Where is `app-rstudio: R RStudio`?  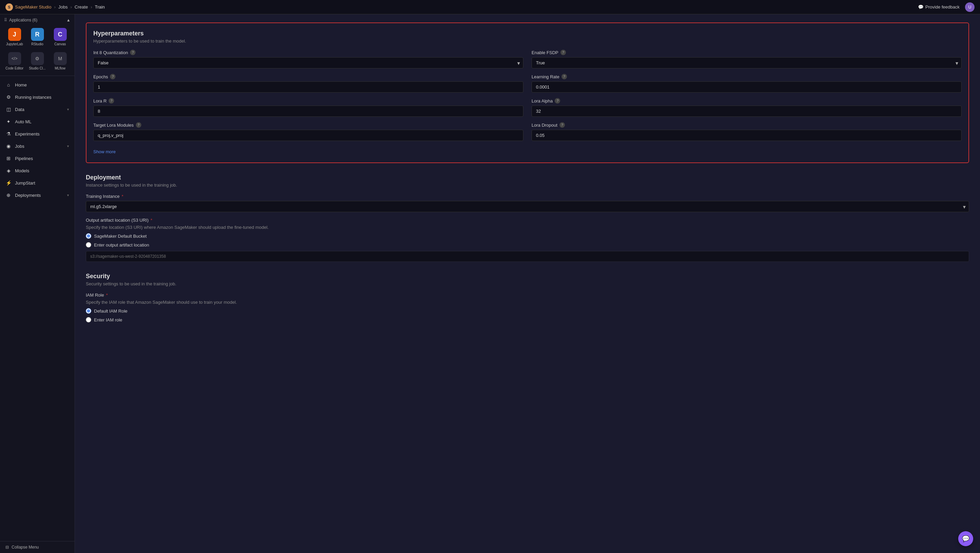 app-rstudio: R RStudio is located at coordinates (37, 37).